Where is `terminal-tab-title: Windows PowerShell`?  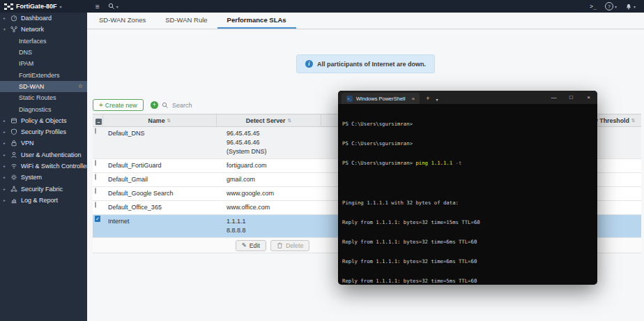 terminal-tab-title: Windows PowerShell is located at coordinates (381, 99).